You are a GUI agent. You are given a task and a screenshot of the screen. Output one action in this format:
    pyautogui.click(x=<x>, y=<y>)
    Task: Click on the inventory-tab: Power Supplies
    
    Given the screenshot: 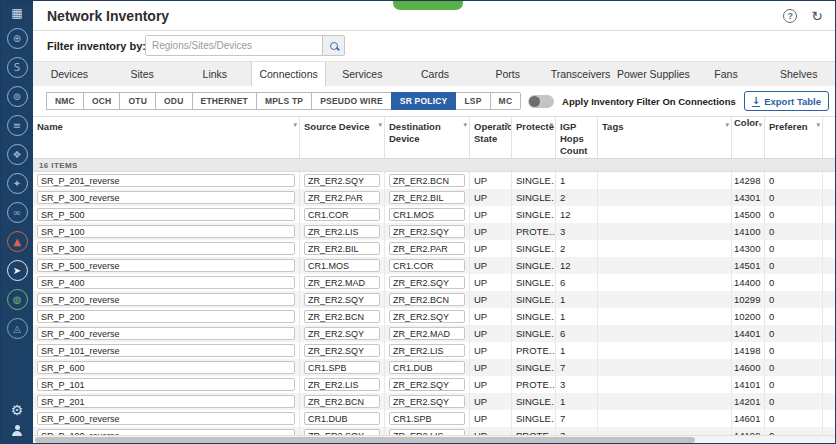 What is the action you would take?
    pyautogui.click(x=654, y=74)
    